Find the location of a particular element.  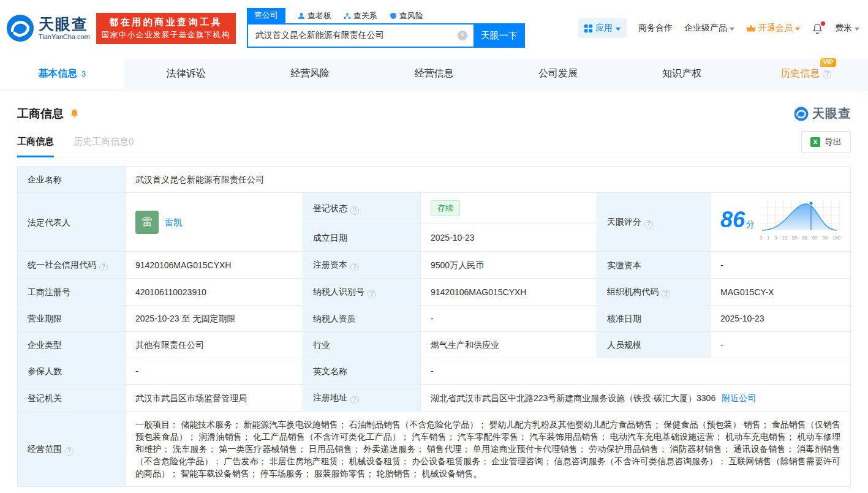

table-row: 经营范围 一般项目： 储能技术服务； 新能源汽车换电设施销售； 石油制品销售（不… is located at coordinates (434, 450).